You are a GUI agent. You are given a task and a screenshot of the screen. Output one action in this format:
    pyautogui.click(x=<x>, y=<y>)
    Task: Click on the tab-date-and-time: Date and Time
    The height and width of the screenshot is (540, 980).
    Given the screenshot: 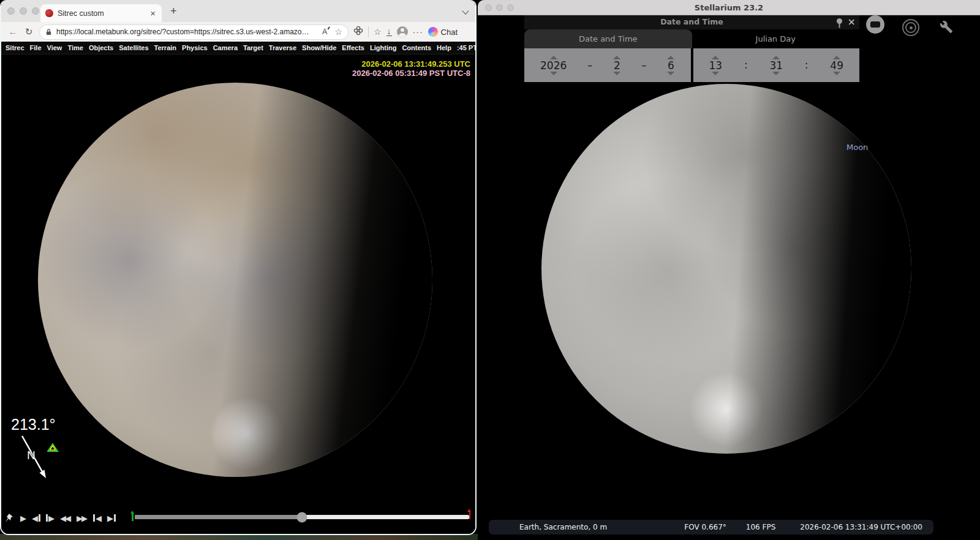 What is the action you would take?
    pyautogui.click(x=608, y=39)
    